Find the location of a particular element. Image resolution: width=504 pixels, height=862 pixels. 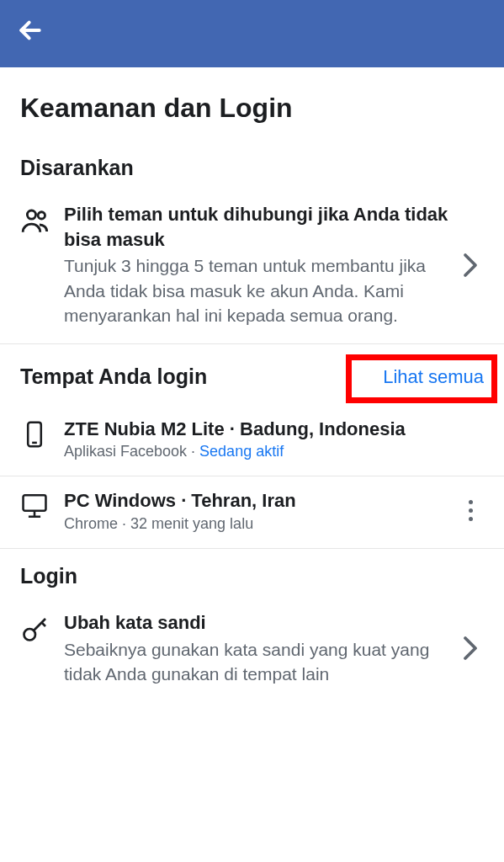

device-app: Chrome is located at coordinates (91, 524).